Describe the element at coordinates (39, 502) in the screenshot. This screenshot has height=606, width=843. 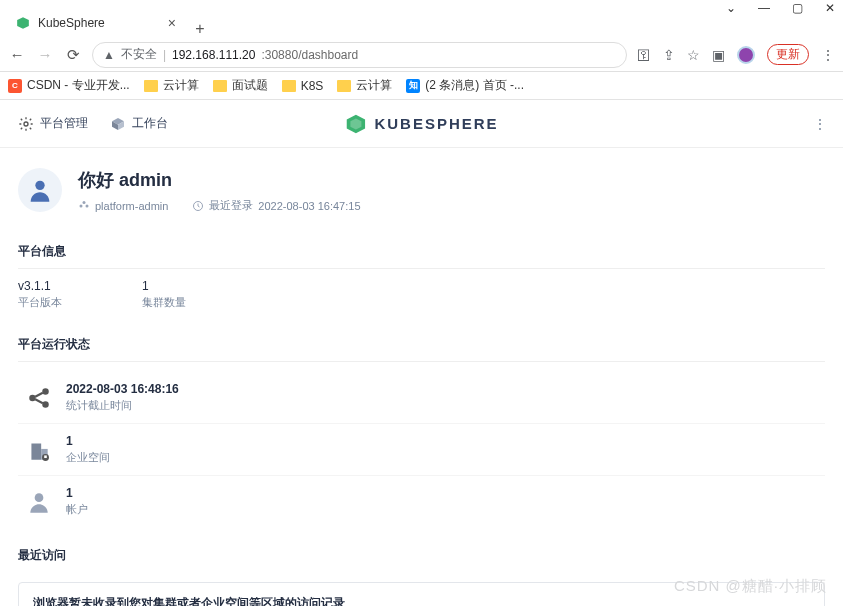
I see `user-icon` at that location.